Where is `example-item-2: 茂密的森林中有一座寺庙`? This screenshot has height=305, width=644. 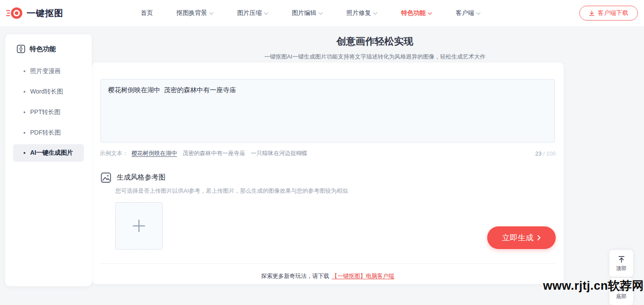
example-item-2: 茂密的森林中有一座寺庙 is located at coordinates (214, 153).